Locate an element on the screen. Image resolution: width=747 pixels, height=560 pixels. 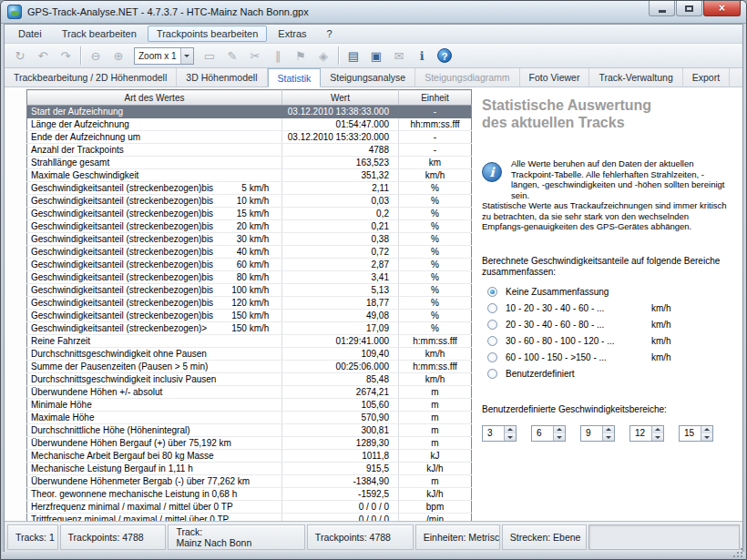
help-button: ? is located at coordinates (445, 56).